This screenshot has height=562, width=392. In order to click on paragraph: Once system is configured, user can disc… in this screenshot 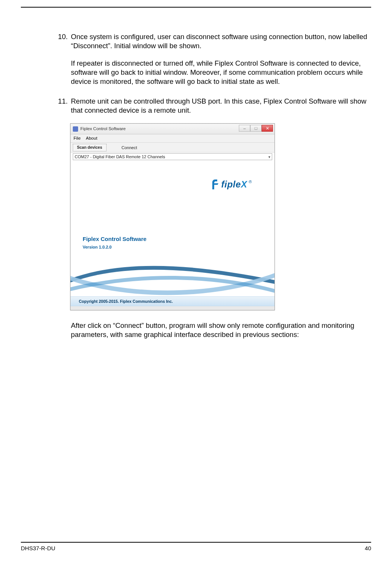, I will do `click(221, 41)`.